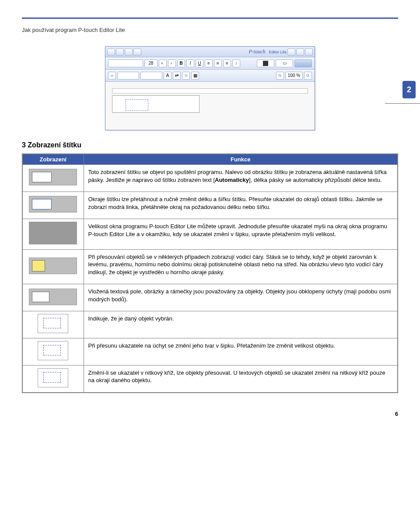  Describe the element at coordinates (210, 18) in the screenshot. I see `header-rule` at that location.